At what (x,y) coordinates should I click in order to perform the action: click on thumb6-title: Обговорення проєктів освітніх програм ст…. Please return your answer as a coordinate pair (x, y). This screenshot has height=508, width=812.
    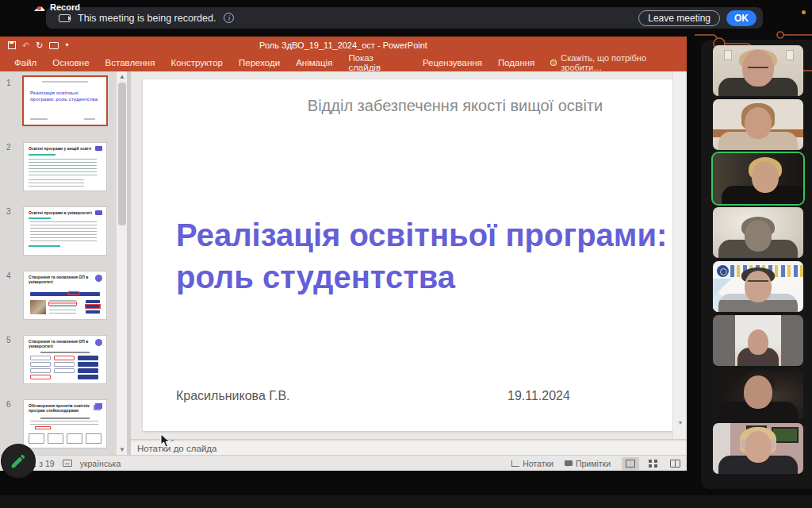
    Looking at the image, I should click on (60, 408).